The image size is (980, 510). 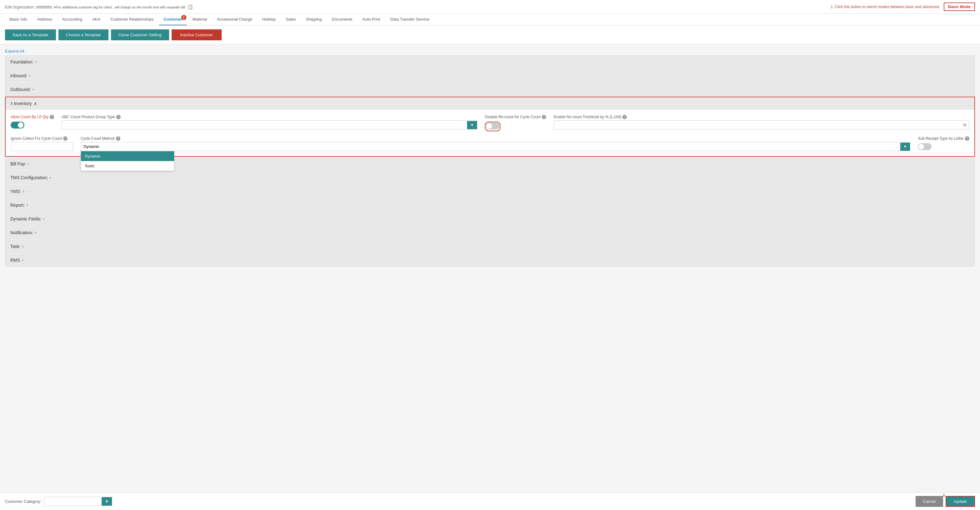 I want to click on disable-recount-group: Disable Re-count for Cycle Count ?, so click(x=515, y=123).